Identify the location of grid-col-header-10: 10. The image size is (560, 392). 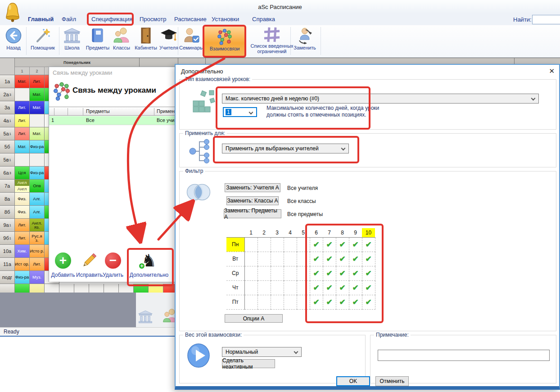
(368, 233).